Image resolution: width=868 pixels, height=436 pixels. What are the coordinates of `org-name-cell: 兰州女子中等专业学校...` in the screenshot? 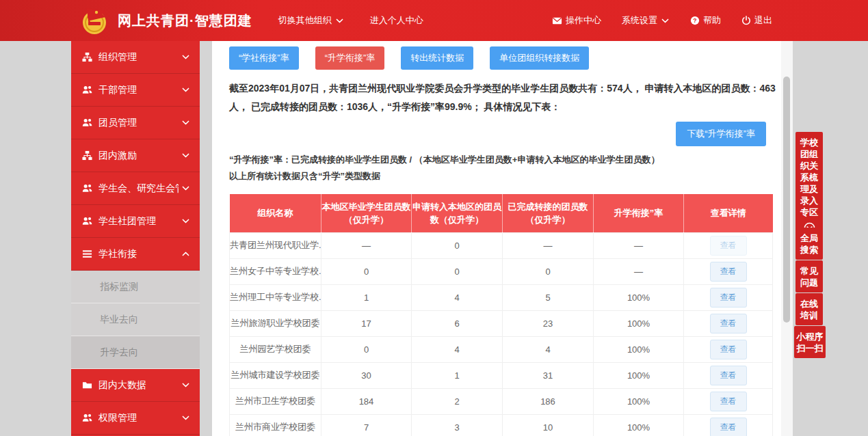 It's located at (276, 271).